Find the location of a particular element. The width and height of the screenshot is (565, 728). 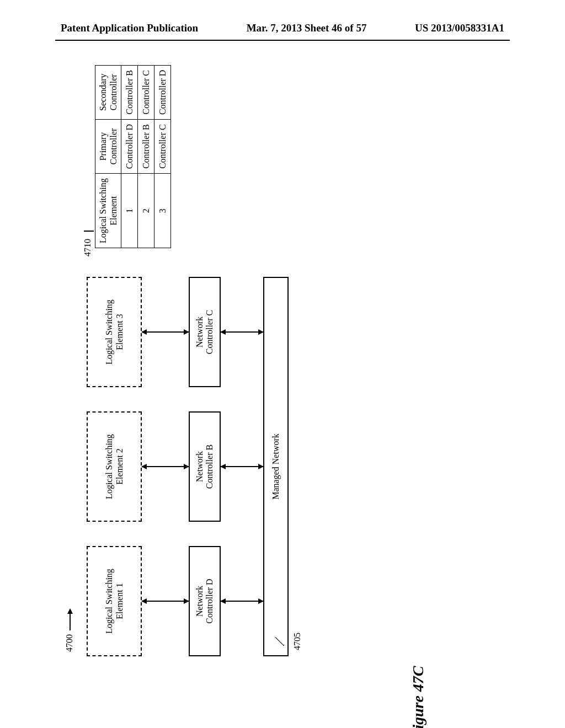

managed-network-box: Managed Network is located at coordinates (276, 467).